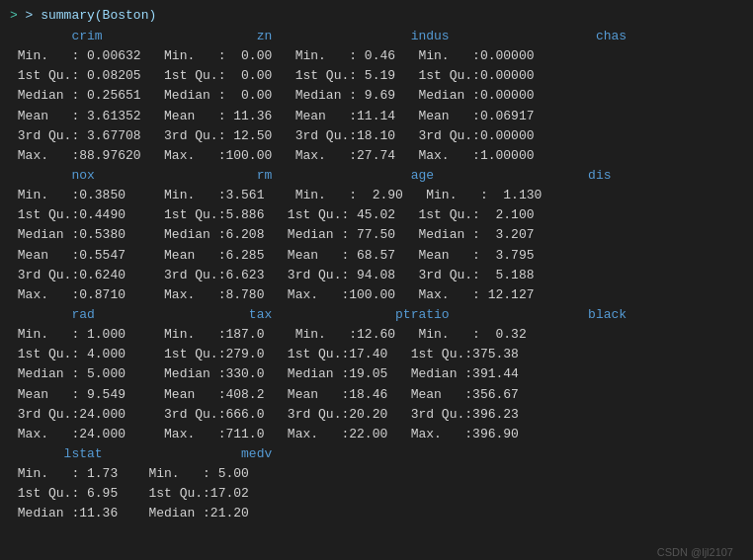 The width and height of the screenshot is (753, 560). I want to click on data-line: 1st Qu.: 4.000 1st Qu.:279.0 1st Qu.:17.…, so click(376, 355).